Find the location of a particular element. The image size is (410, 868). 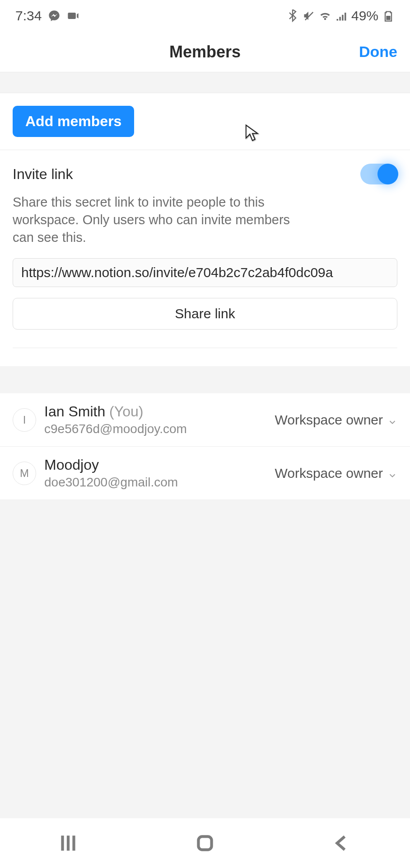

video-notification-icon is located at coordinates (73, 16).